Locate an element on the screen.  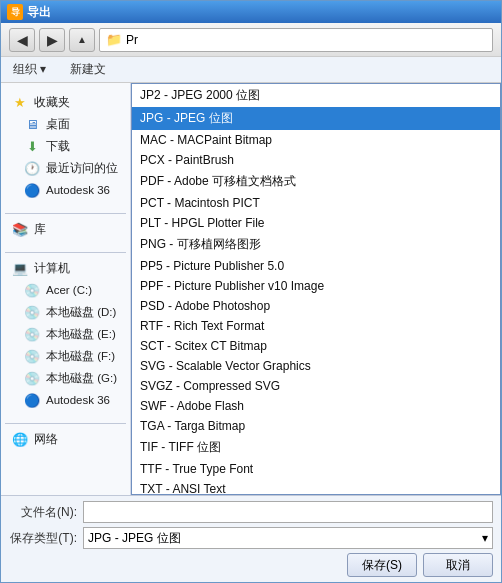
dropdown-item: MAC - MACPaint Bitmap is located at coordinates (316, 140).